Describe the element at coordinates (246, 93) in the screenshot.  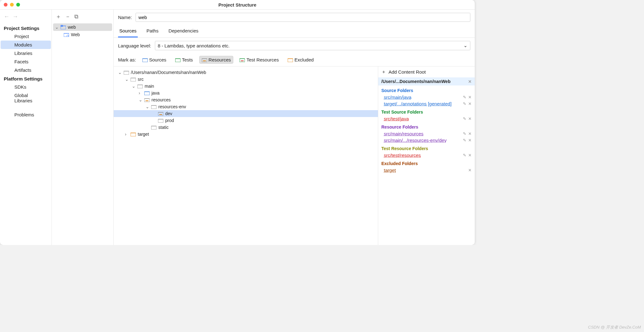
I see `tree-java: ›java` at that location.